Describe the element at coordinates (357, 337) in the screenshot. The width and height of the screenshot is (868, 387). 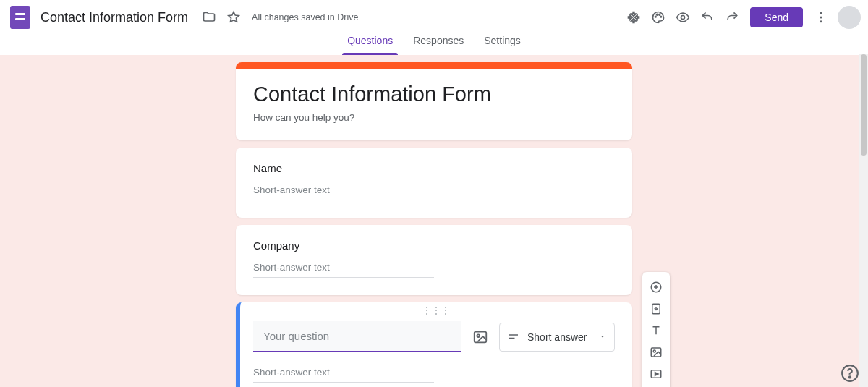
I see `question-title-input` at that location.